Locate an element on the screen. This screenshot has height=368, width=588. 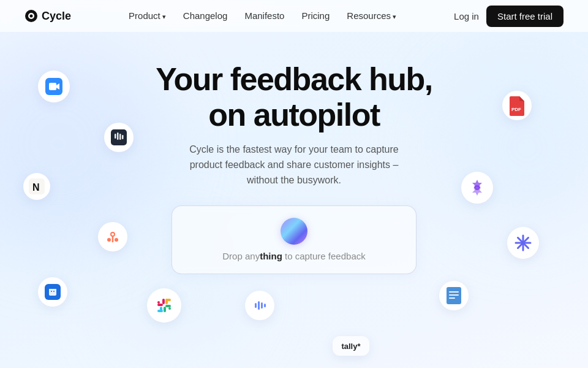
nav-link-product: Product is located at coordinates (147, 16).